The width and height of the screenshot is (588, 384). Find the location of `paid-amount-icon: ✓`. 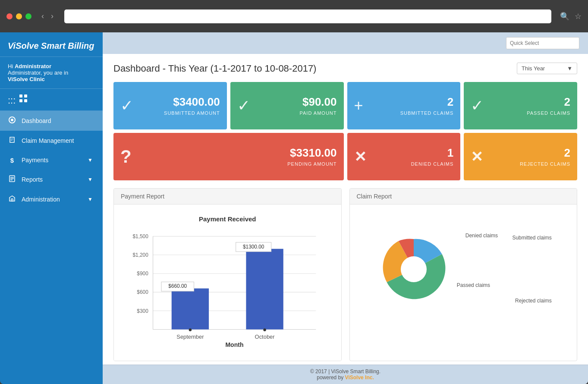

paid-amount-icon: ✓ is located at coordinates (244, 106).